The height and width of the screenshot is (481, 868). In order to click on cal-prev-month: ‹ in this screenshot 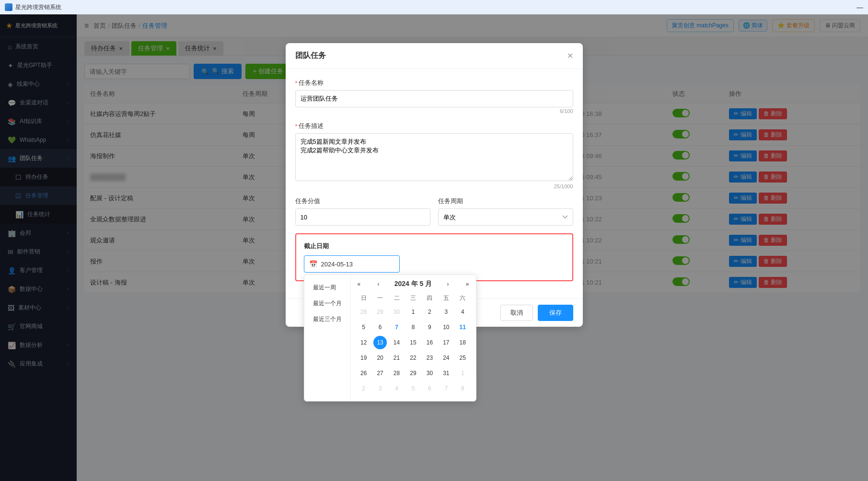, I will do `click(378, 284)`.